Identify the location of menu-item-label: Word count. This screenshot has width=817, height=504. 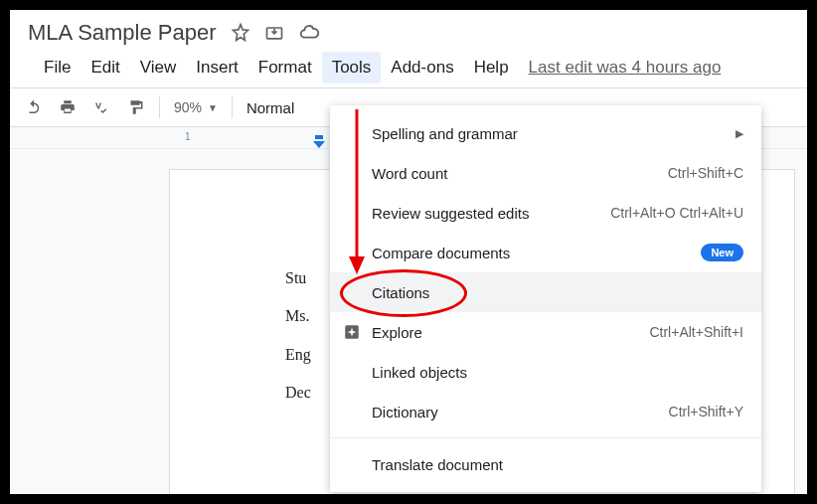
(409, 173).